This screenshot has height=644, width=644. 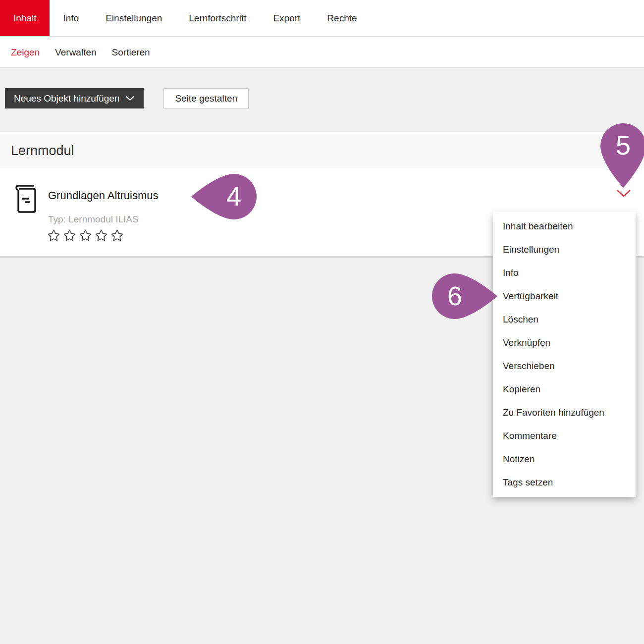 I want to click on tab-inhalt: Inhalt, so click(x=25, y=18).